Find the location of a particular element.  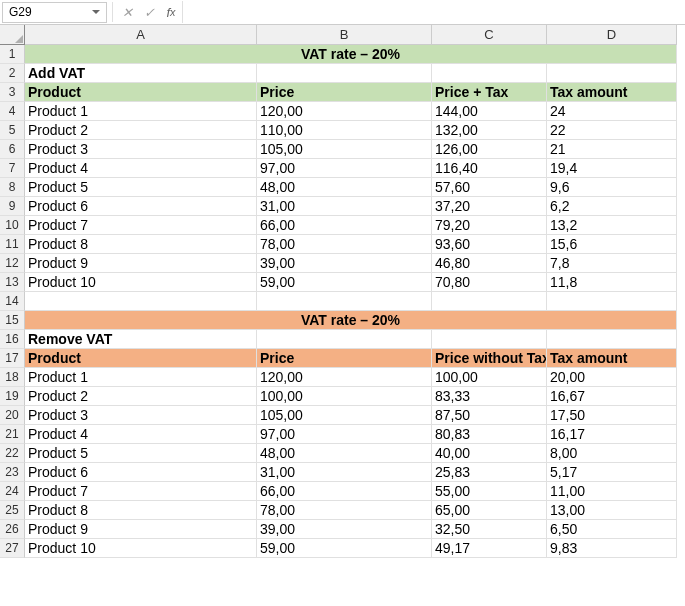

cell: 21 is located at coordinates (612, 150).